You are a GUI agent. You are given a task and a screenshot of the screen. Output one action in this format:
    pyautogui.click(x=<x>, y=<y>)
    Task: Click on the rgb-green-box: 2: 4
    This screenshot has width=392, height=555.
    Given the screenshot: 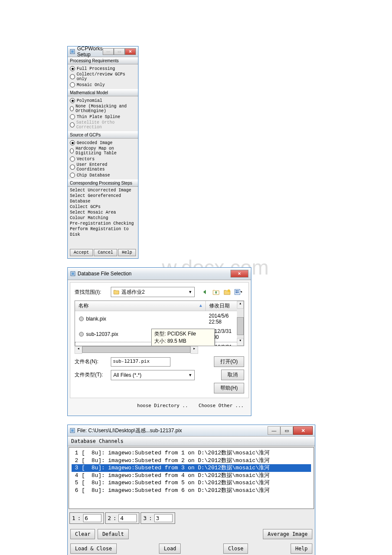 What is the action you would take?
    pyautogui.click(x=123, y=518)
    